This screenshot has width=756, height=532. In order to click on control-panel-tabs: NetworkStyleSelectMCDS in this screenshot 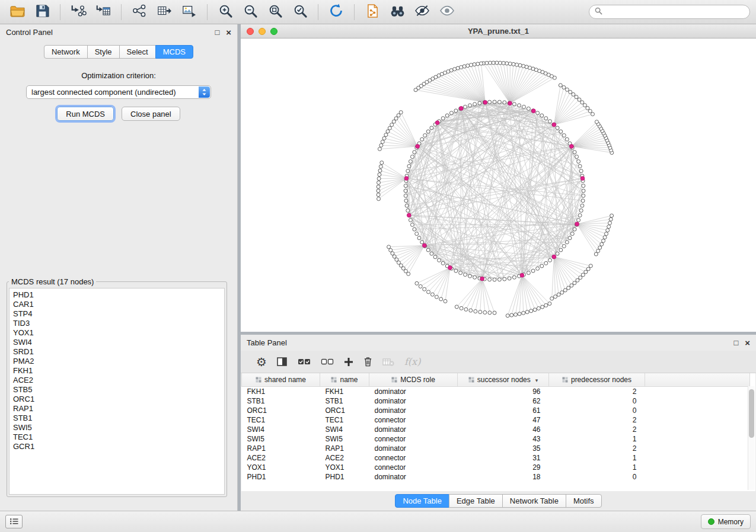, I will do `click(119, 52)`.